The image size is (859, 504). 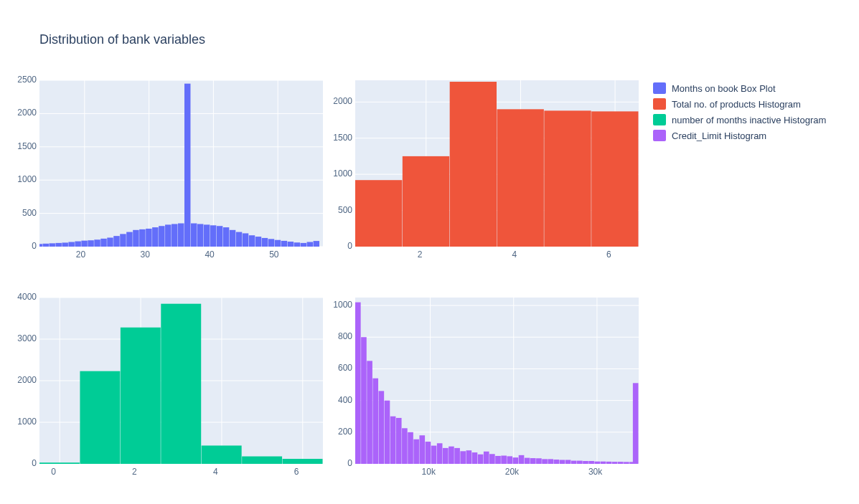 What do you see at coordinates (80, 255) in the screenshot?
I see `x-tick-label: 20` at bounding box center [80, 255].